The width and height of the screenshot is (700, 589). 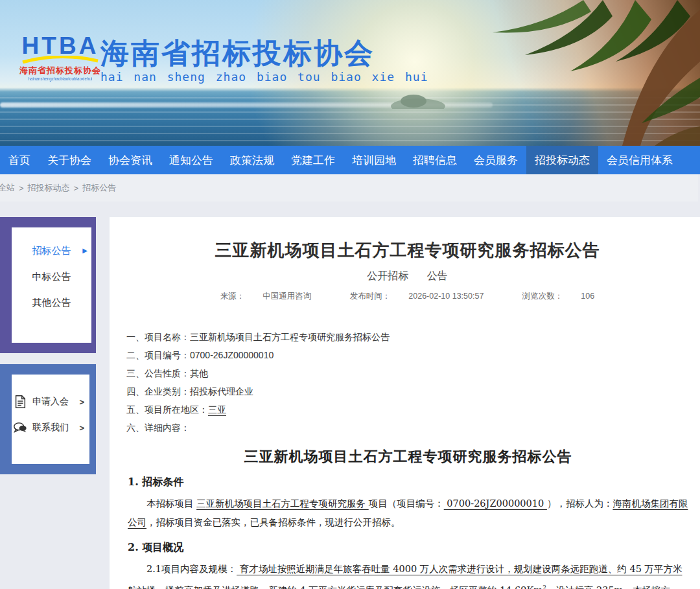 What do you see at coordinates (48, 285) in the screenshot?
I see `notice-menu-box: 招标公告 ▶ 中标公告 其他公告` at bounding box center [48, 285].